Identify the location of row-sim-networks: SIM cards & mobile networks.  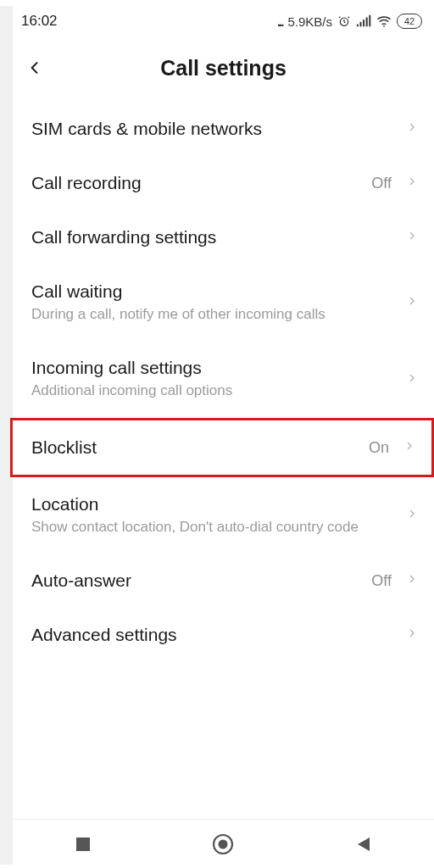
(224, 129).